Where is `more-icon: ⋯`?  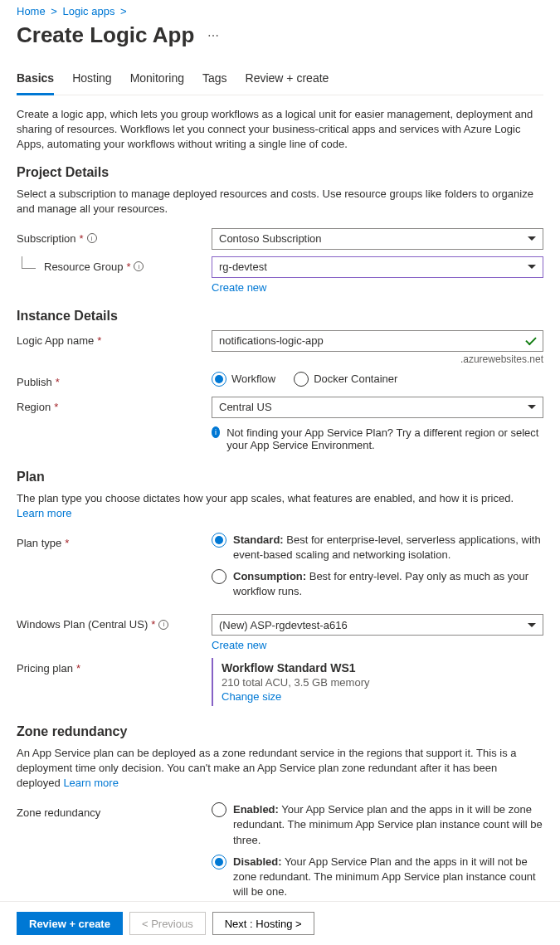 more-icon: ⋯ is located at coordinates (213, 36).